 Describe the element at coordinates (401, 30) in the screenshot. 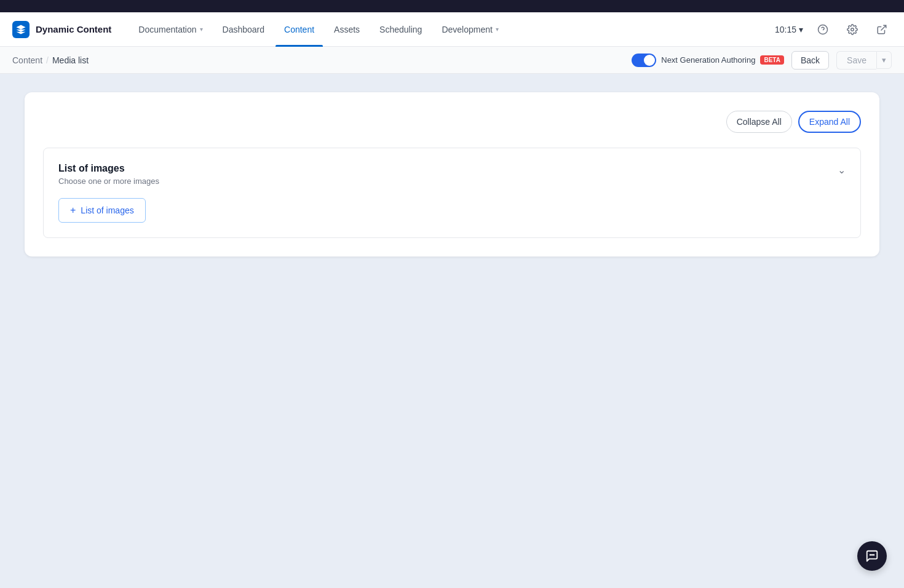

I see `nav-item-scheduling: Scheduling` at that location.